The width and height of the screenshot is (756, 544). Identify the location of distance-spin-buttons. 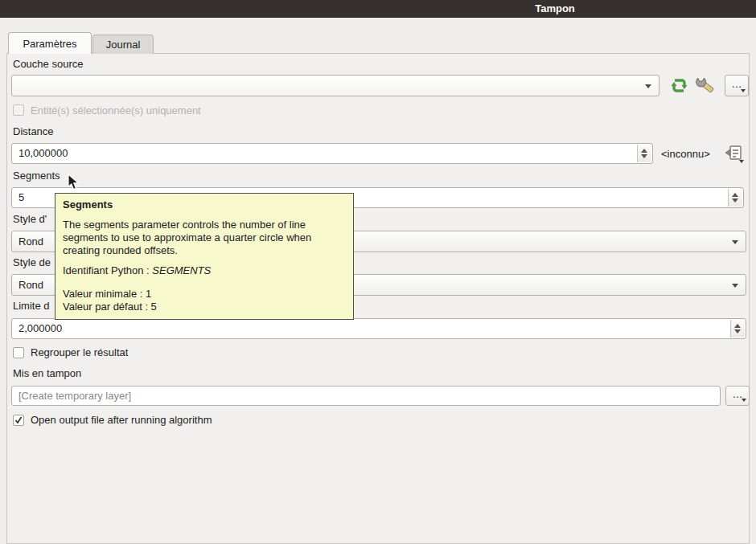
(644, 153).